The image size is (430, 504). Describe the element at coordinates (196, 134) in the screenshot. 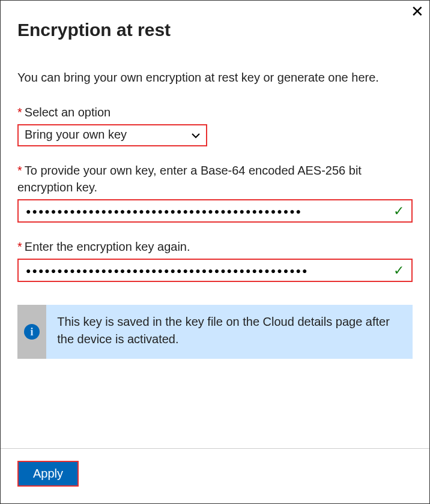

I see `chevron-down-icon` at that location.